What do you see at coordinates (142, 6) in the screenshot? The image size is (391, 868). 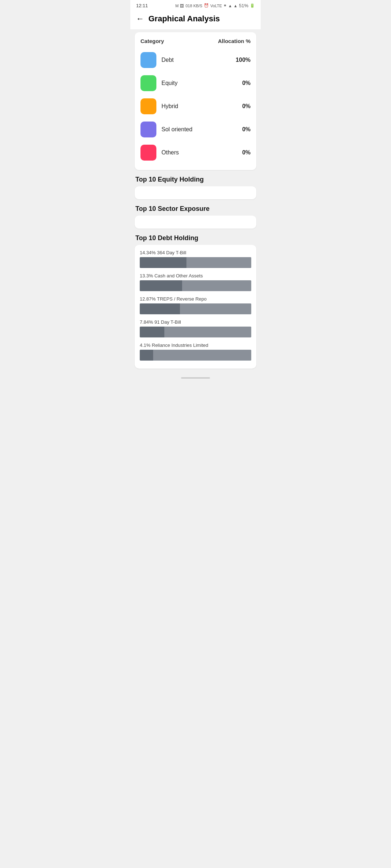 I see `status-time: 12:11` at bounding box center [142, 6].